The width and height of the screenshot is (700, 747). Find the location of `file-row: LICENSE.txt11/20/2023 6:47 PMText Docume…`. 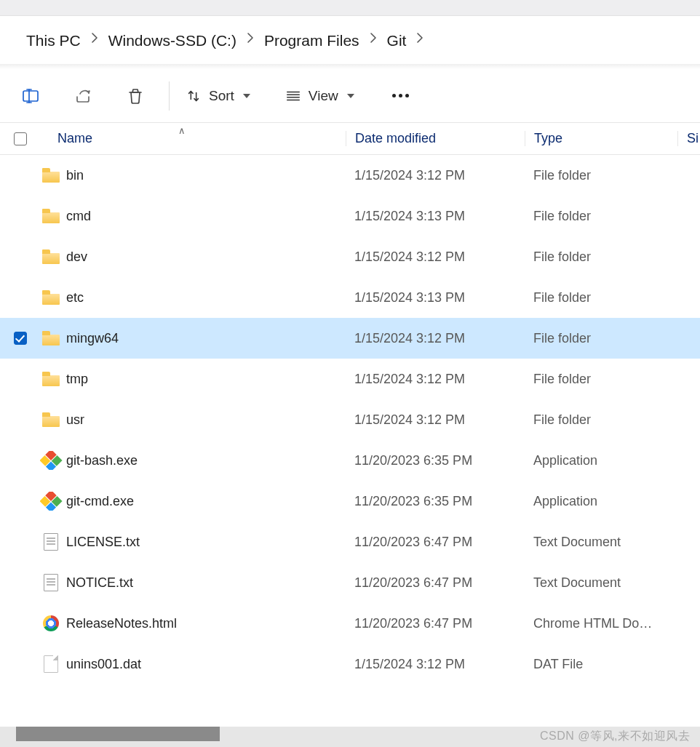

file-row: LICENSE.txt11/20/2023 6:47 PMText Docume… is located at coordinates (350, 542).